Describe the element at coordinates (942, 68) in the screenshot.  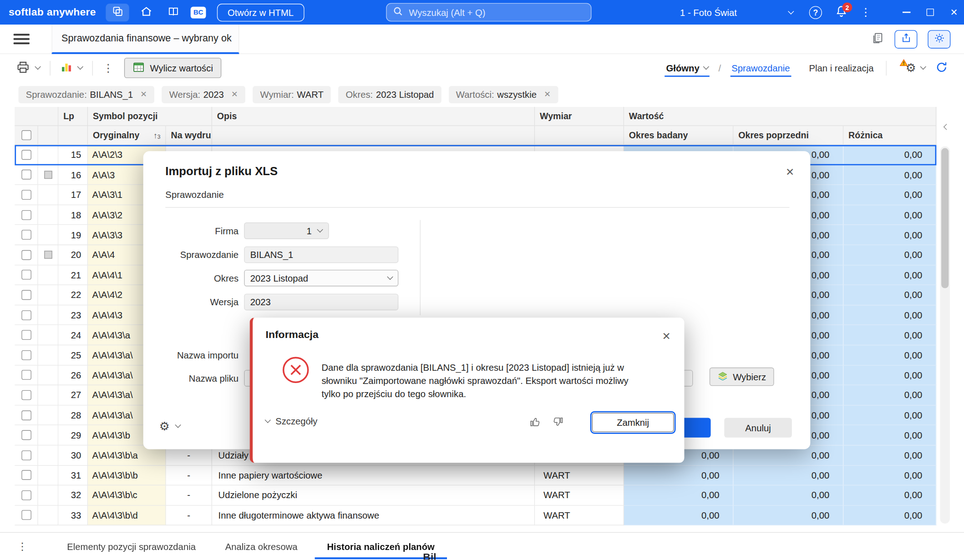
I see `refresh-icon` at that location.